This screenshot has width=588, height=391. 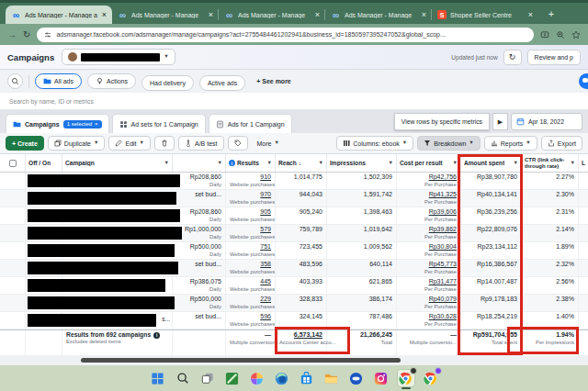 What do you see at coordinates (201, 143) in the screenshot?
I see `ab-test-button: A/B test` at bounding box center [201, 143].